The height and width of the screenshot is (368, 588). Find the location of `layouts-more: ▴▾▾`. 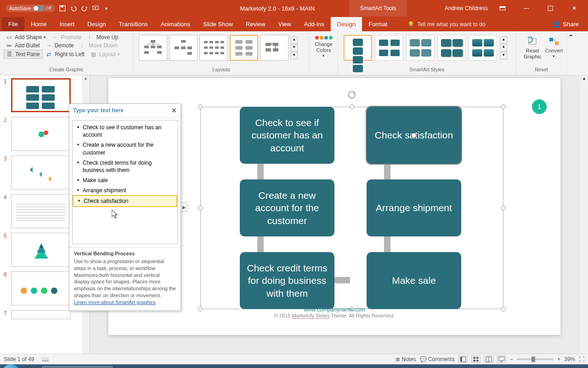

layouts-more: ▴▾▾ is located at coordinates (294, 48).